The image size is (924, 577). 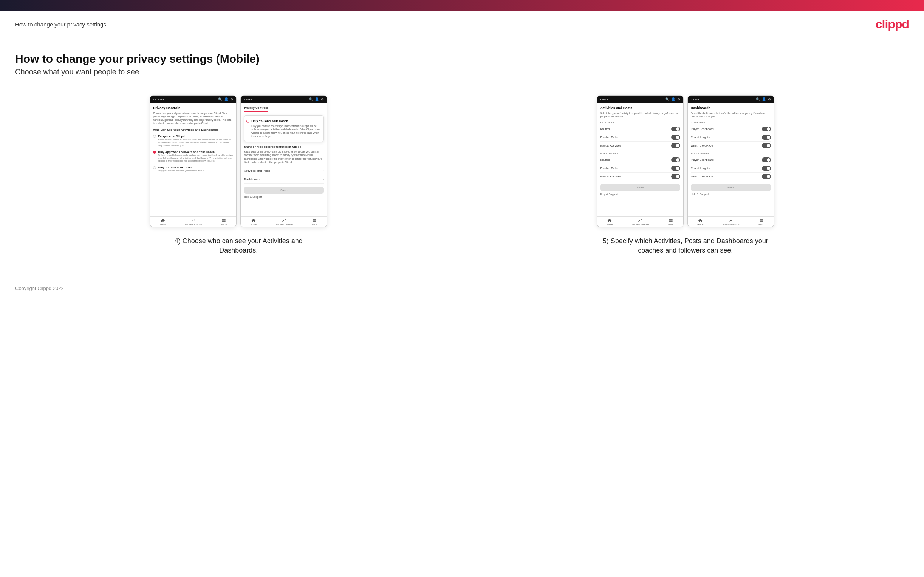 What do you see at coordinates (640, 137) in the screenshot?
I see `phone-3-coaches-drills: Practice Drills` at bounding box center [640, 137].